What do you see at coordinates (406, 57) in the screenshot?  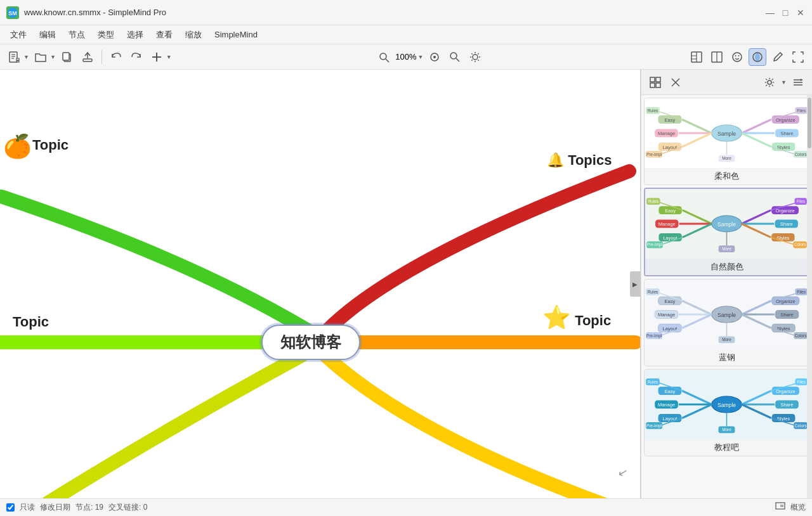 I see `zoom-level-label: 100%` at bounding box center [406, 57].